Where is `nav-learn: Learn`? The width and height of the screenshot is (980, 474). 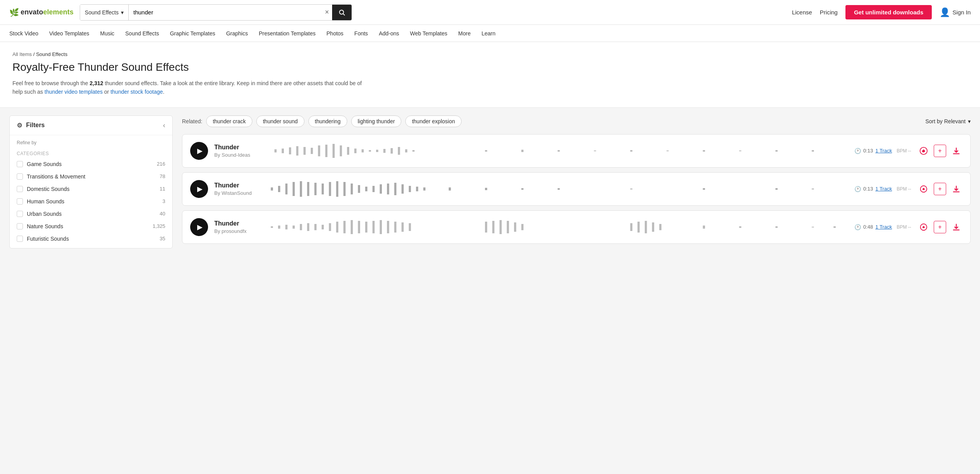
nav-learn: Learn is located at coordinates (488, 33).